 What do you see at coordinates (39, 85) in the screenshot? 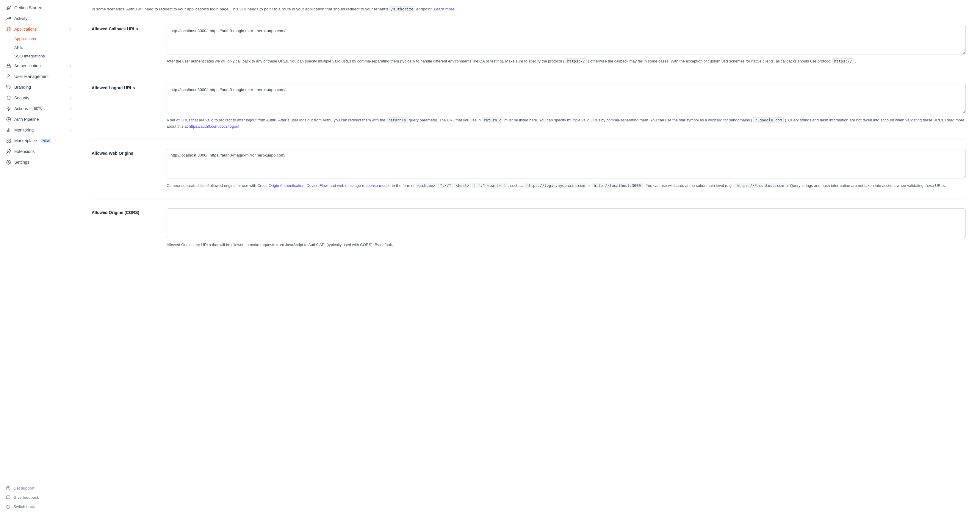
I see `sidebar-nav: Getting Started Activity Applications` at bounding box center [39, 85].